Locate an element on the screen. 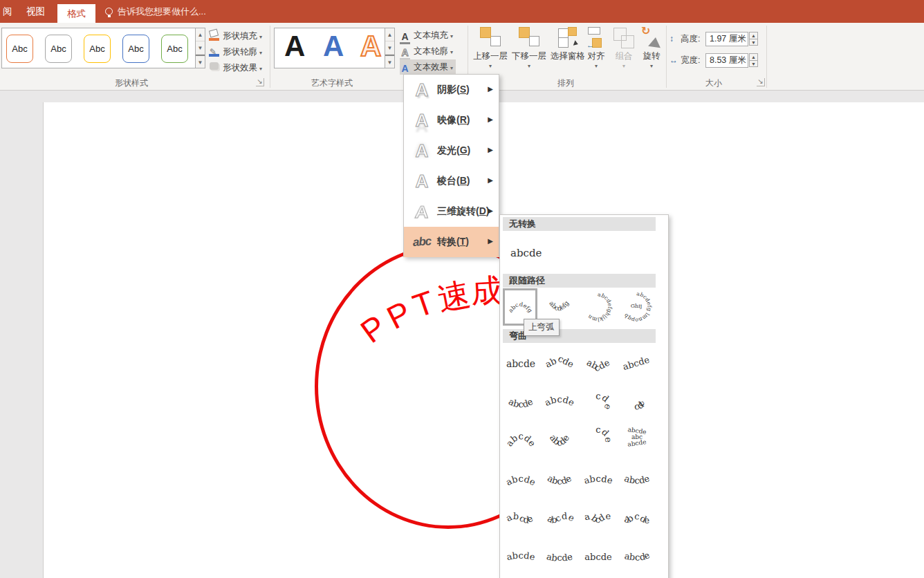 Image resolution: width=924 pixels, height=578 pixels. menu-item-label: 棱台(B) is located at coordinates (454, 181).